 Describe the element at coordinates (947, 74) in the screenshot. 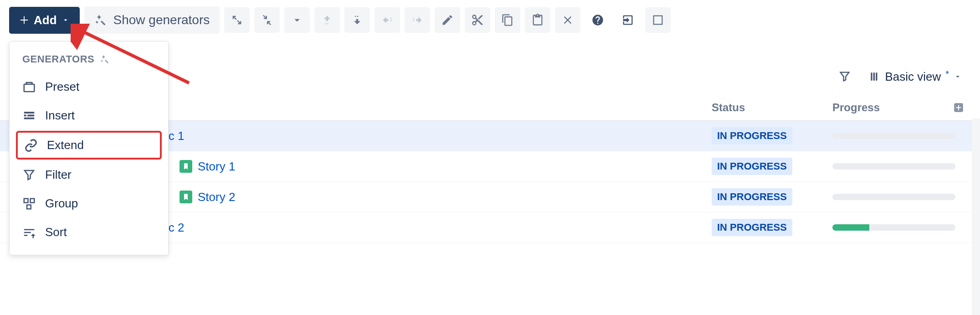

I see `modified-indicator: *` at that location.